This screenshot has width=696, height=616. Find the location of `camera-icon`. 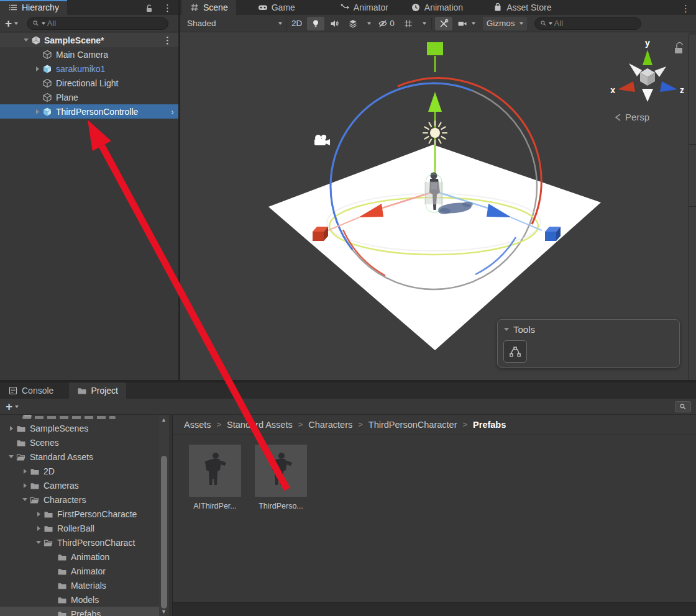

camera-icon is located at coordinates (462, 24).